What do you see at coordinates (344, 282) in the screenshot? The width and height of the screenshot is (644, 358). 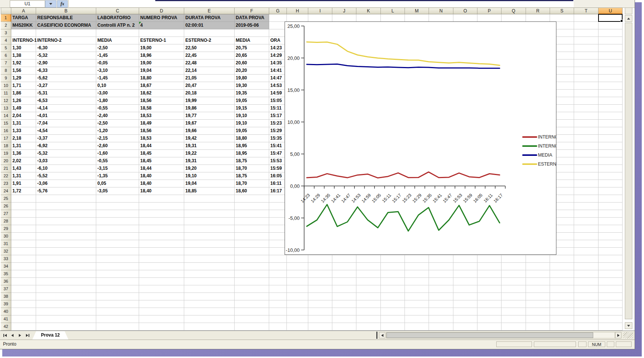 I see `cell-J36` at bounding box center [344, 282].